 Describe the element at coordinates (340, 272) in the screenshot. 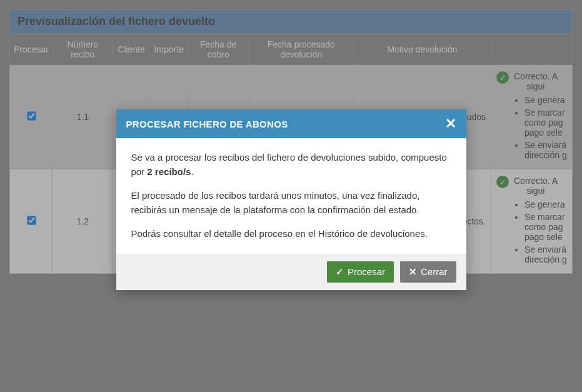

I see `check-icon: ✓` at that location.